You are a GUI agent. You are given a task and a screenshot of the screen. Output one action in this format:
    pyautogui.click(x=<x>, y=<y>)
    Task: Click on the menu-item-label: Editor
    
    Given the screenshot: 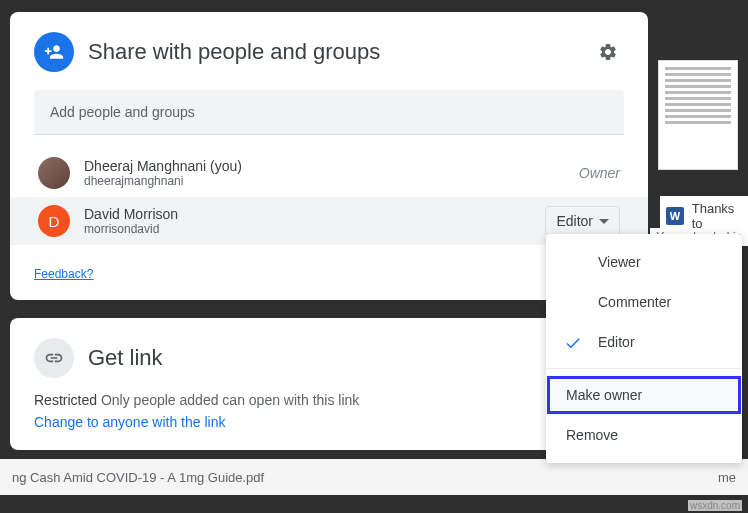 What is the action you would take?
    pyautogui.click(x=616, y=342)
    